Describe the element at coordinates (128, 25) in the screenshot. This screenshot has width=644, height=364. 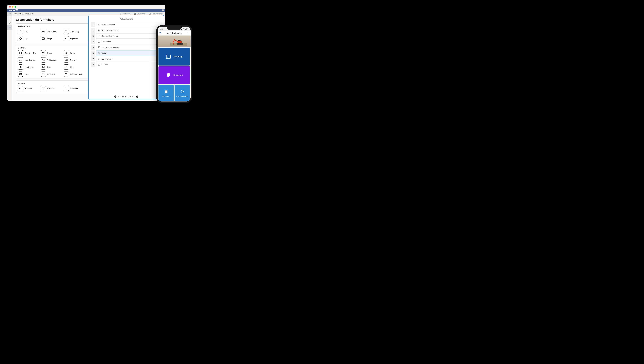
I see `row-body: ASuivi de chantier` at that location.